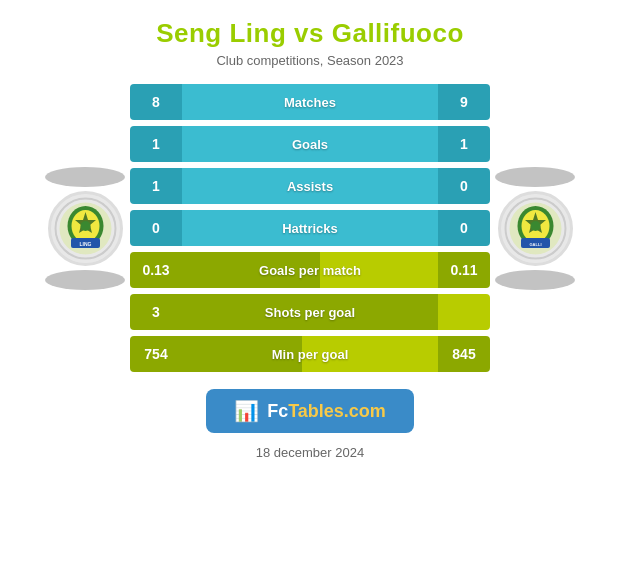  Describe the element at coordinates (310, 228) in the screenshot. I see `stat-row-hattricks: 0Hattricks0` at that location.